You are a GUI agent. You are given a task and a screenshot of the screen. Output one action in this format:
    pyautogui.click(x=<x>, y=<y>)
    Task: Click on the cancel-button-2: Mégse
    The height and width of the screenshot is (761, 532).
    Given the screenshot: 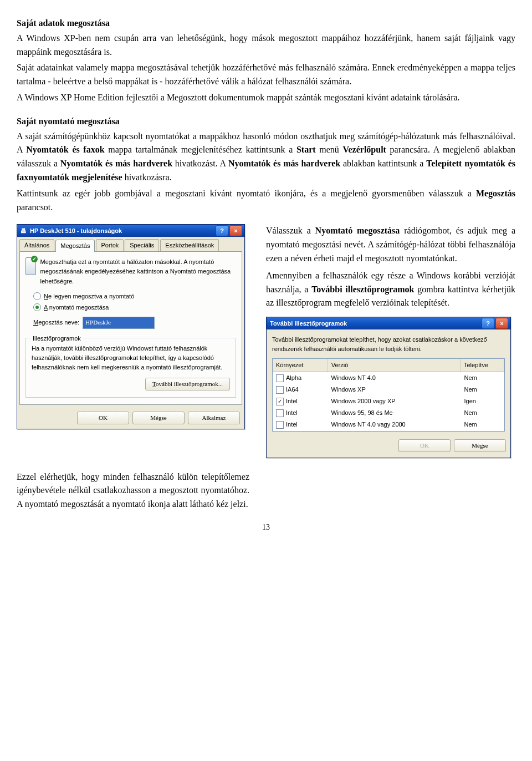 What is the action you would take?
    pyautogui.click(x=480, y=446)
    